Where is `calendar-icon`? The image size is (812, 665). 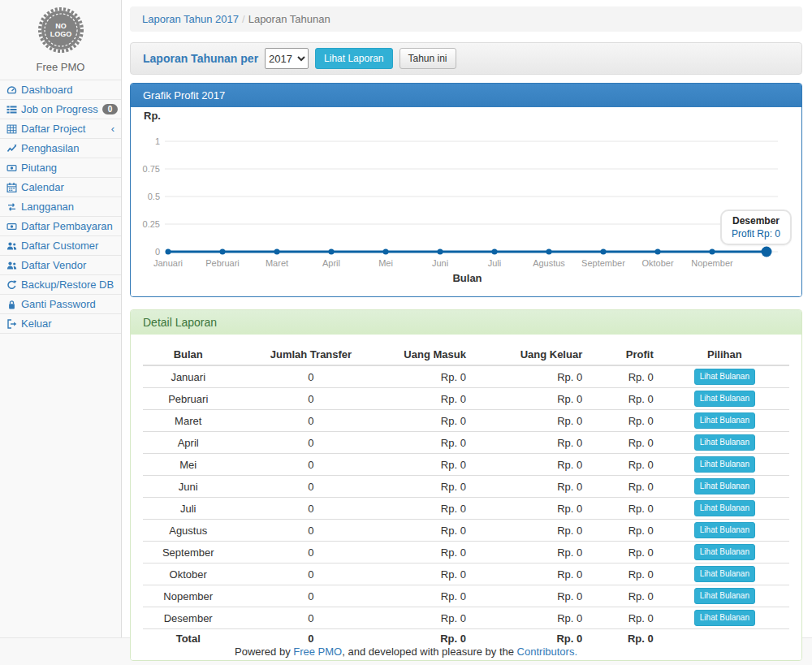 calendar-icon is located at coordinates (11, 188).